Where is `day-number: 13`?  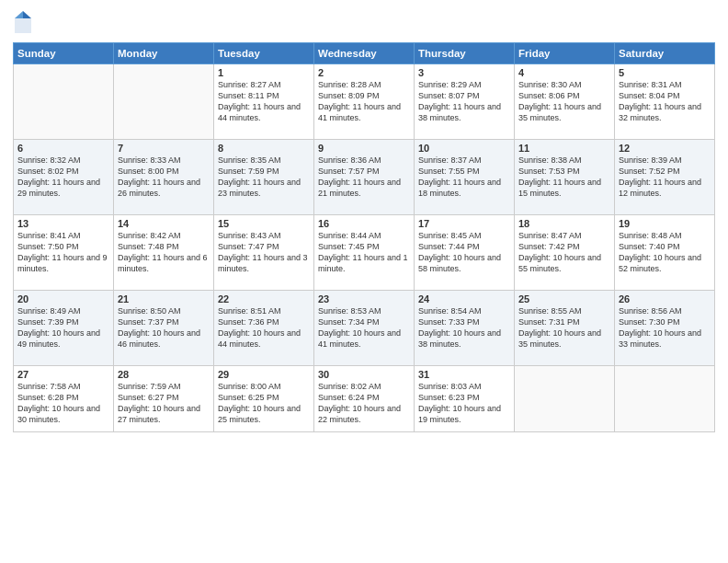 day-number: 13 is located at coordinates (63, 224).